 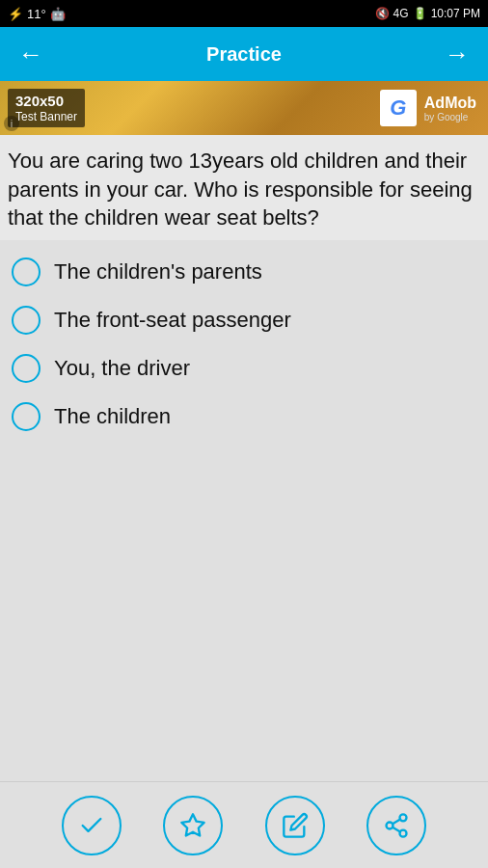 I want to click on admob-label: AdMob, so click(x=450, y=103).